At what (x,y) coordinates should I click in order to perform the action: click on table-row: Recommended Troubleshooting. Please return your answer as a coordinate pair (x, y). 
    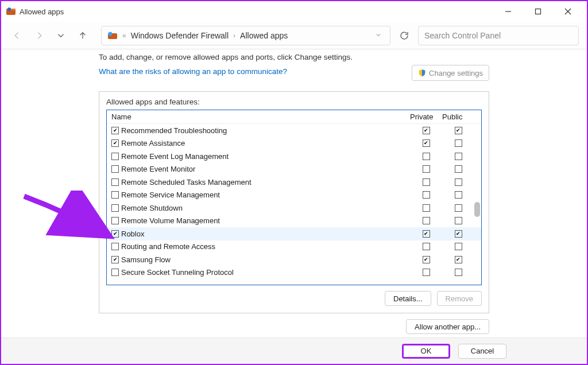
    Looking at the image, I should click on (294, 131).